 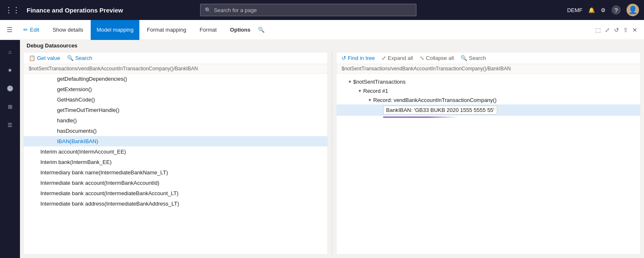 What do you see at coordinates (344, 58) in the screenshot?
I see `find-in-tree-icon: ↺` at bounding box center [344, 58].